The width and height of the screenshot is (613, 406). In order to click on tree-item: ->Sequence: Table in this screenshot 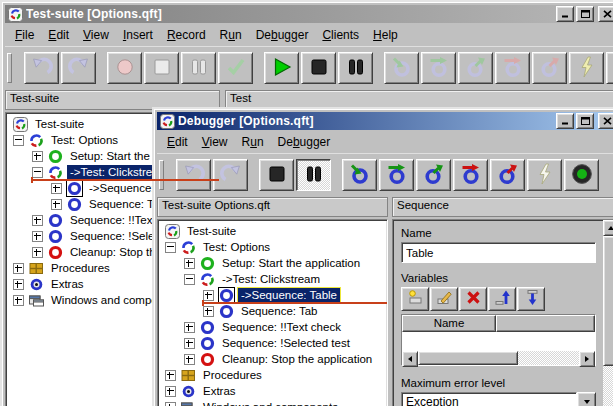, I will do `click(274, 295)`.